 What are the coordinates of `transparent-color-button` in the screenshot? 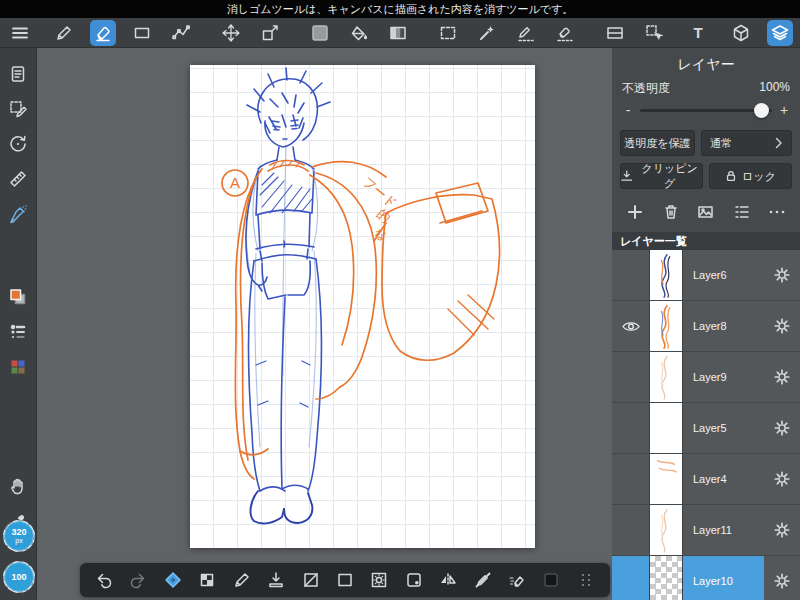 It's located at (207, 580).